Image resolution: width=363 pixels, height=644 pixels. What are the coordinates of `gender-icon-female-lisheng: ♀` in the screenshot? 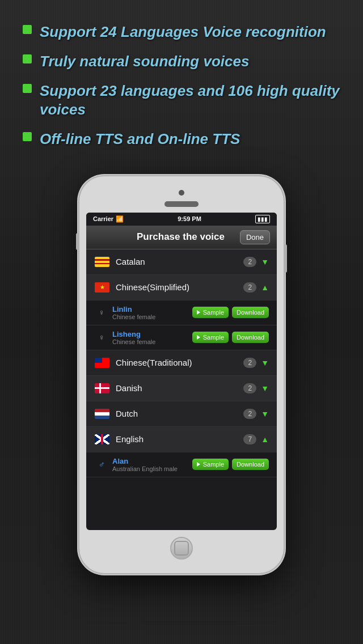 It's located at (103, 337).